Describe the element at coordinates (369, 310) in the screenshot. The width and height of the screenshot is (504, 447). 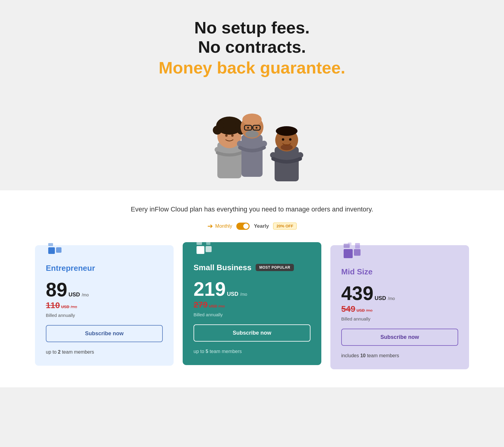
I see `midsize-original-period: /mo` at that location.